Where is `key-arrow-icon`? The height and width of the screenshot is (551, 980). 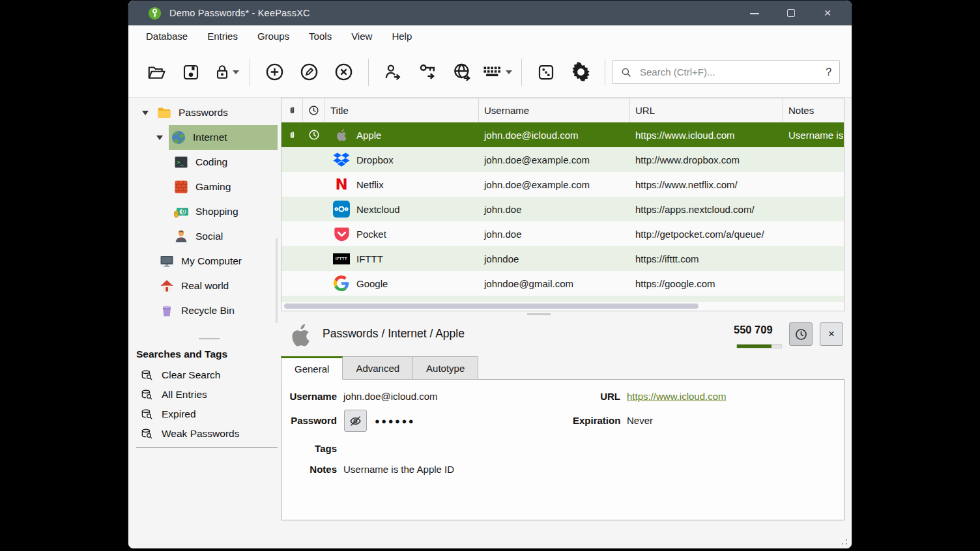 key-arrow-icon is located at coordinates (427, 72).